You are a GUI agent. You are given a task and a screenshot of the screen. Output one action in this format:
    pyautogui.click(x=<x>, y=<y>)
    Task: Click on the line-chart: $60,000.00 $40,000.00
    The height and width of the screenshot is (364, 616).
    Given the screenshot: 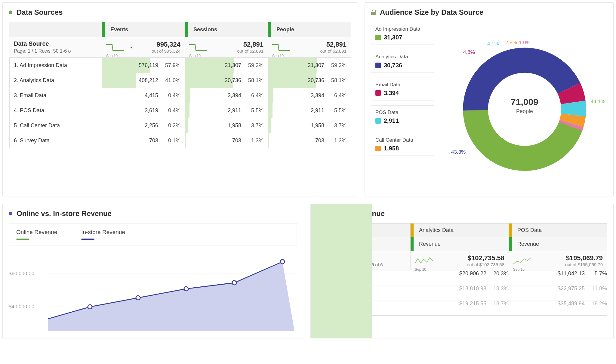 What is the action you would take?
    pyautogui.click(x=153, y=292)
    